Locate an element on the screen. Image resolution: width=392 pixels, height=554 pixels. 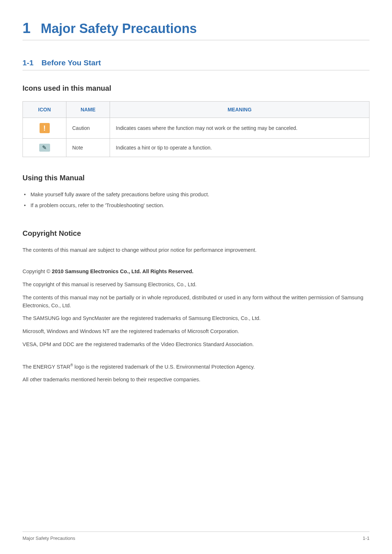
copyright-notice-heading: Copyright Notice is located at coordinates (196, 234).